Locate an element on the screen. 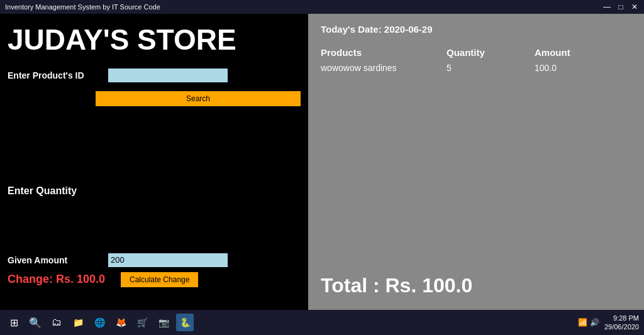  system-tray-icons: 📶 🔊 is located at coordinates (589, 322).